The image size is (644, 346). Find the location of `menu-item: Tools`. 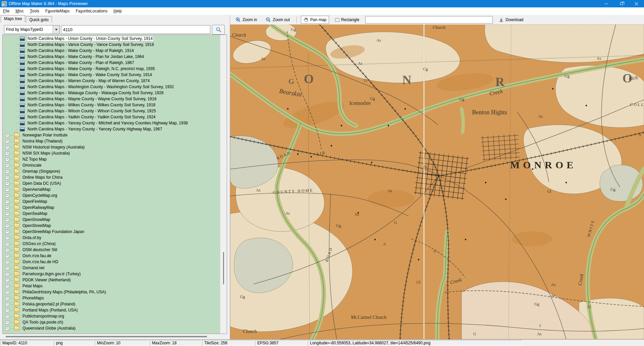

menu-item: Tools is located at coordinates (35, 11).